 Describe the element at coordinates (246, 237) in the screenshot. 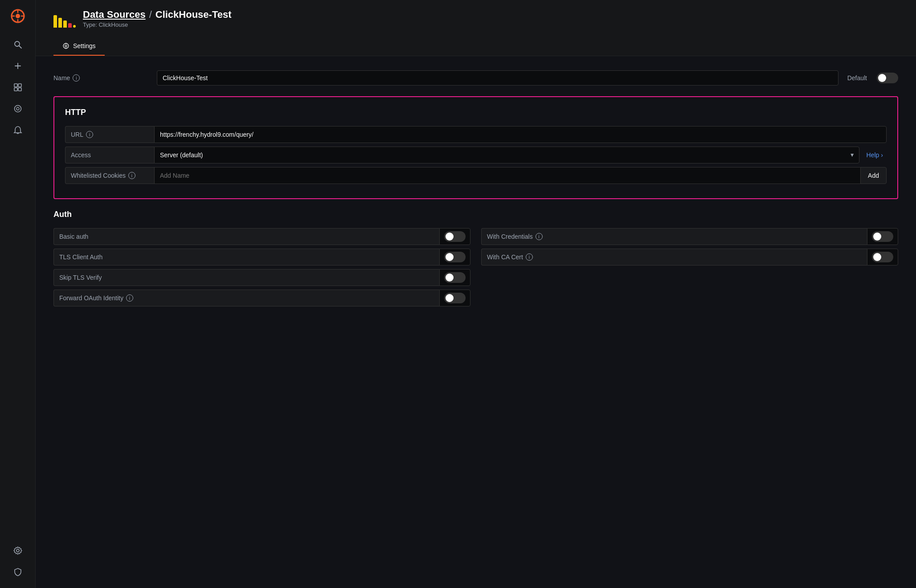

I see `basic-auth-label: Basic auth` at that location.